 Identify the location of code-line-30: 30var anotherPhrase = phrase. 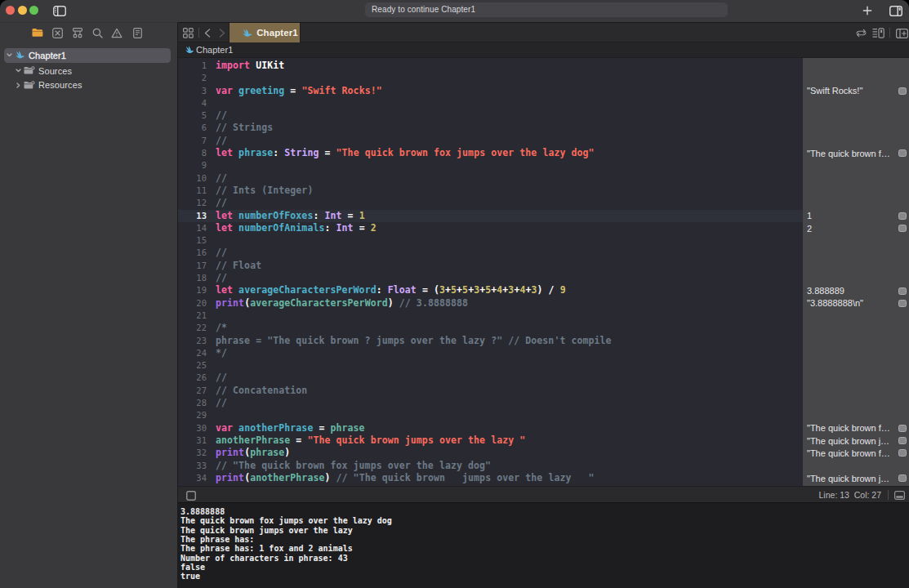
(490, 428).